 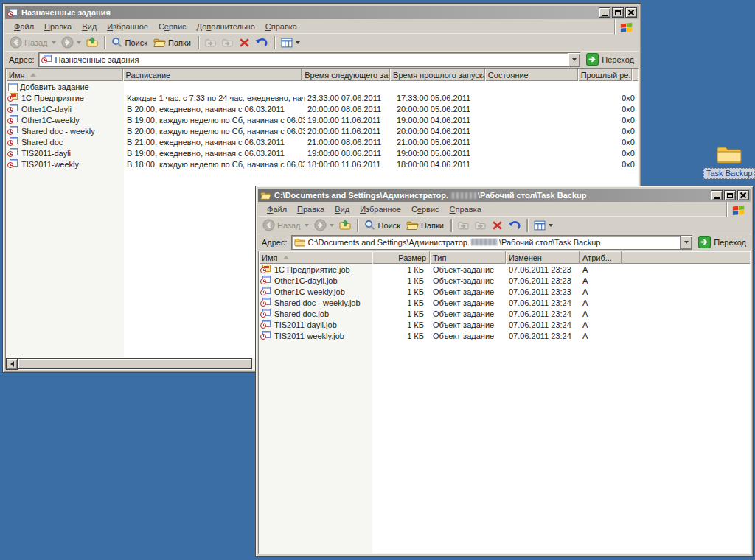 What do you see at coordinates (600, 258) in the screenshot?
I see `column-header-attributes: Атриб...` at bounding box center [600, 258].